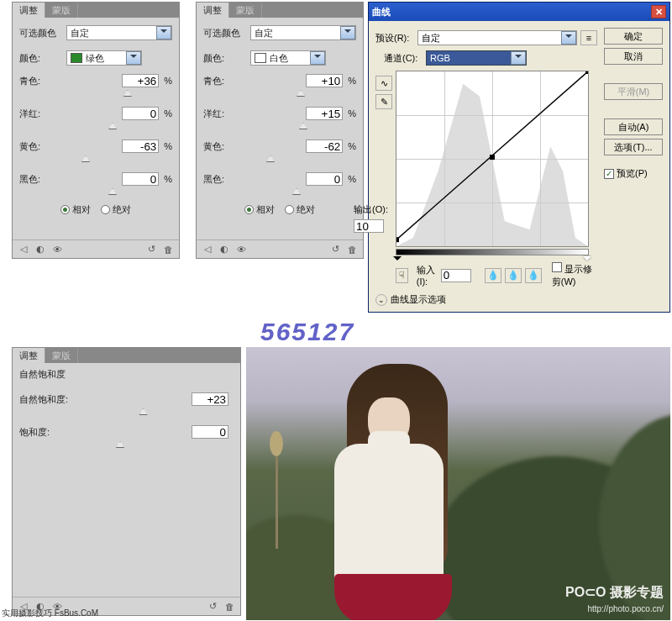 This screenshot has width=672, height=621. What do you see at coordinates (633, 127) in the screenshot?
I see `auto-button: 自动(A)` at bounding box center [633, 127].